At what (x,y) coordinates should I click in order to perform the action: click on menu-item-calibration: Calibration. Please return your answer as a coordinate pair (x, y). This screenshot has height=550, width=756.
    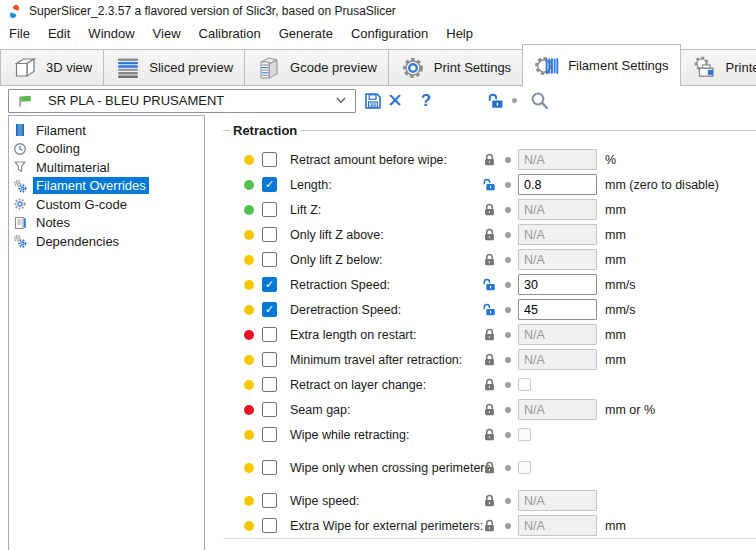
    Looking at the image, I should click on (230, 34).